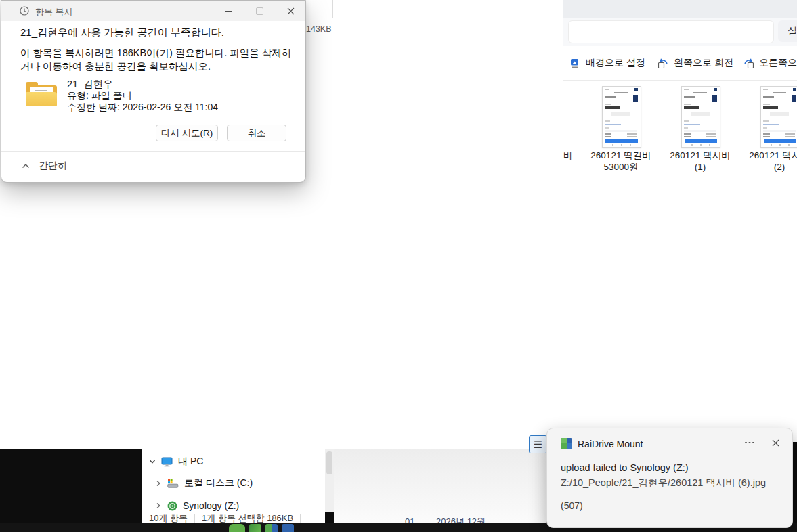  I want to click on toast-error-code: (507), so click(572, 506).